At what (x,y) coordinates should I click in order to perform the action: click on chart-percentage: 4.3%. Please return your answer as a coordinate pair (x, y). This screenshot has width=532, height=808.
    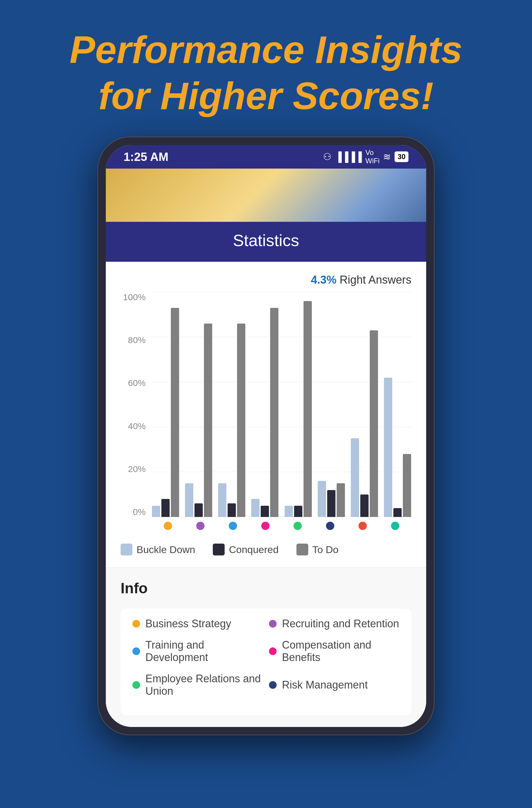
    Looking at the image, I should click on (324, 280).